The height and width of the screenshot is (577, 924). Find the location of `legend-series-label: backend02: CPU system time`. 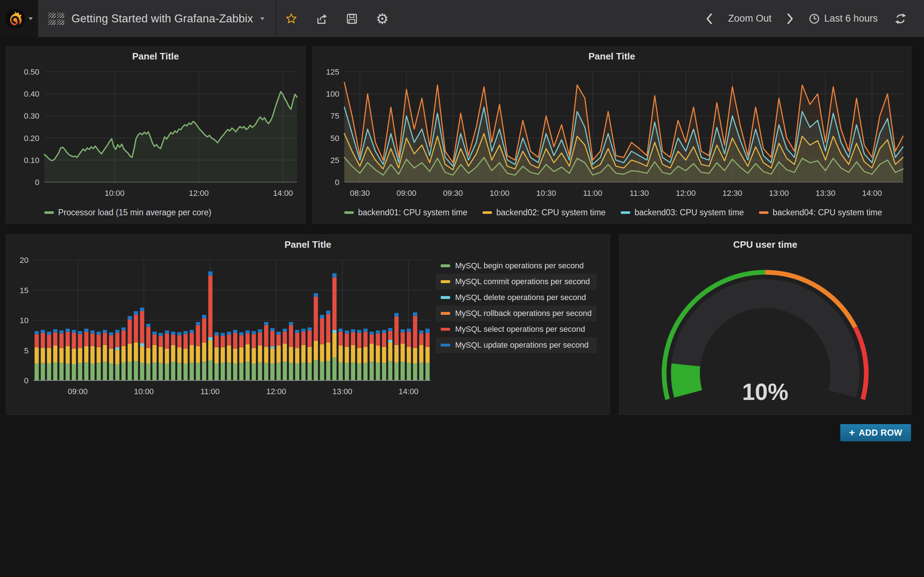

legend-series-label: backend02: CPU system time is located at coordinates (551, 213).